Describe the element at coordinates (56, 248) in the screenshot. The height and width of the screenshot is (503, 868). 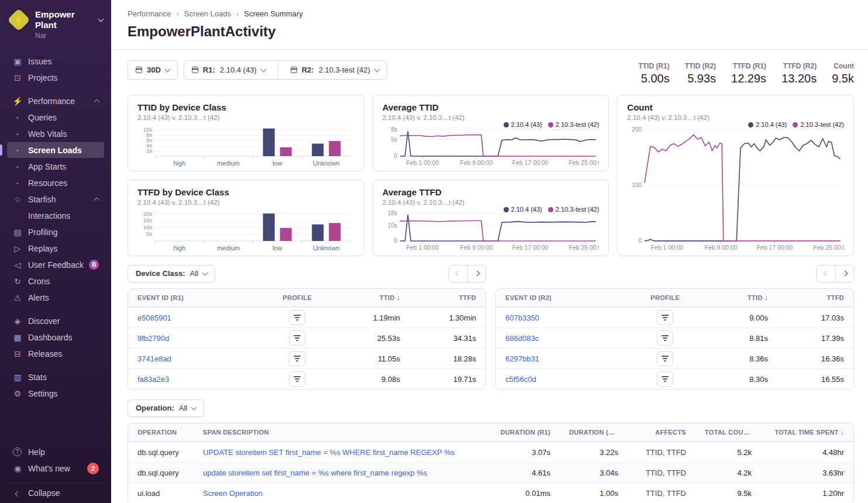
I see `sidebar-item-replays: ▷ Replays` at that location.